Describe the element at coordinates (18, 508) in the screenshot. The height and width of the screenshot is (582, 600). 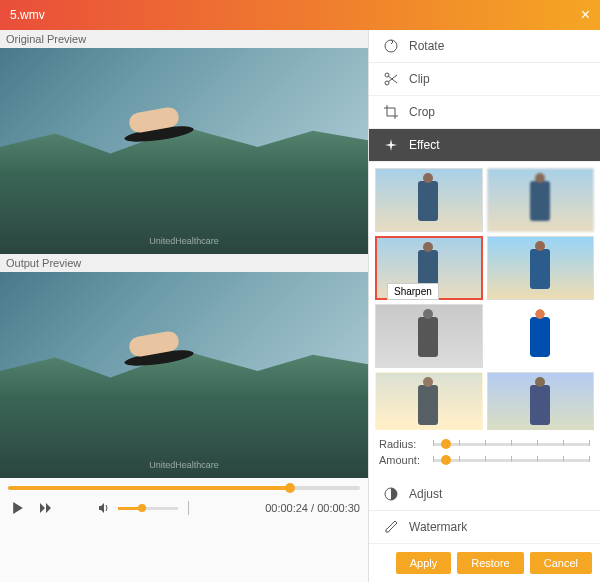
I see `play-icon` at that location.